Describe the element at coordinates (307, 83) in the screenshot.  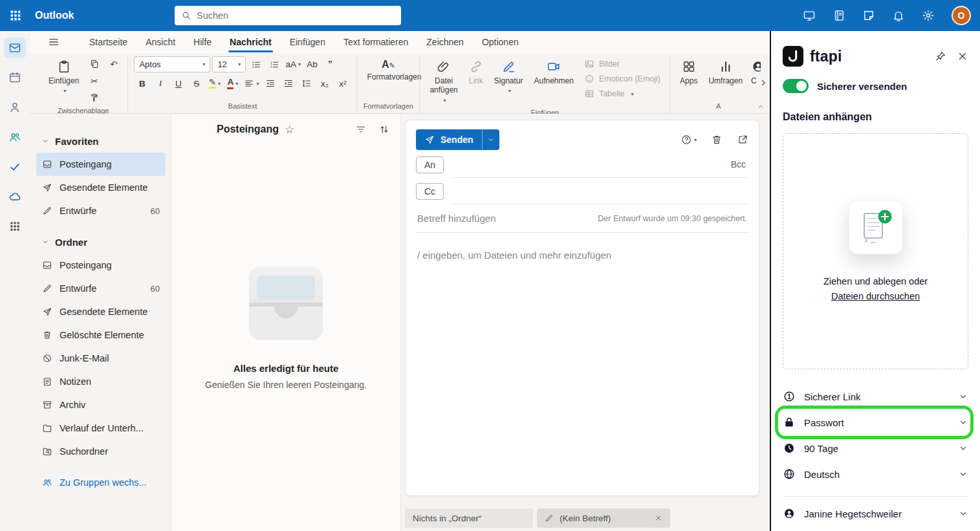
I see `line-spacing-button` at that location.